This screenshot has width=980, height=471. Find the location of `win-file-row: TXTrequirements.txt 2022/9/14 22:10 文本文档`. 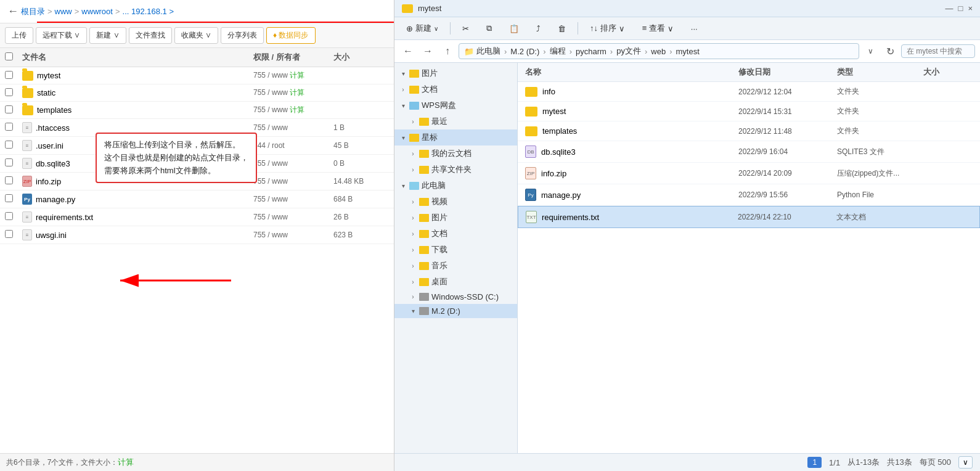

win-file-row: TXTrequirements.txt 2022/9/14 22:10 文本文档 is located at coordinates (749, 217).